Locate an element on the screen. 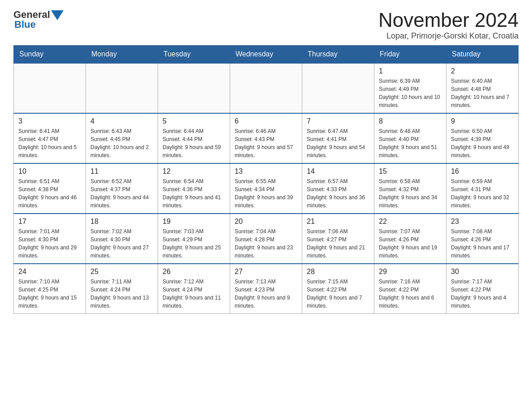 This screenshot has width=532, height=411. day-info: Sunrise: 7:04 AM Sunset: 4:28 PM Dayligh… is located at coordinates (266, 244).